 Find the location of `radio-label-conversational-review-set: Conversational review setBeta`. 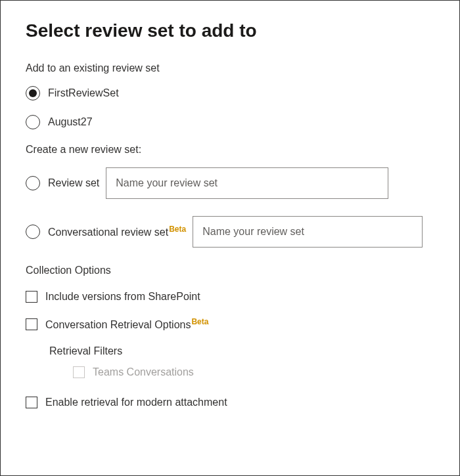

radio-label-conversational-review-set: Conversational review setBeta is located at coordinates (117, 231).